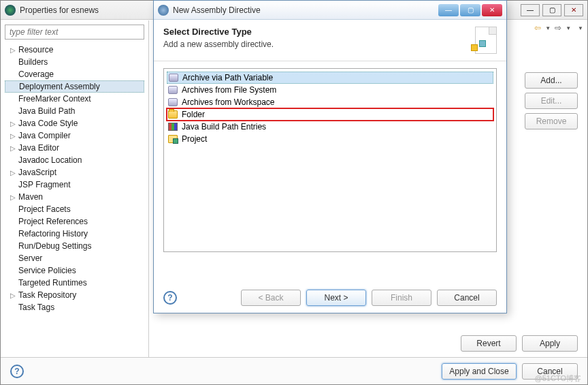 Image resolution: width=588 pixels, height=385 pixels. What do you see at coordinates (330, 90) in the screenshot?
I see `directive-archives-from-file-system: Archives from File System` at bounding box center [330, 90].